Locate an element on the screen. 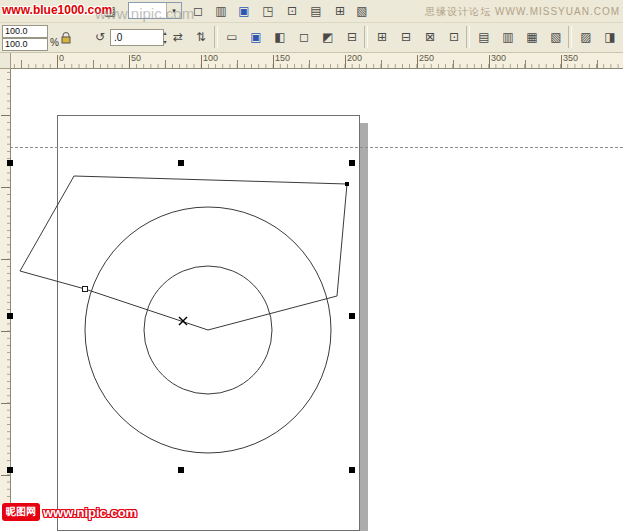 The width and height of the screenshot is (623, 531). selection-handle-bottom-center is located at coordinates (181, 470).